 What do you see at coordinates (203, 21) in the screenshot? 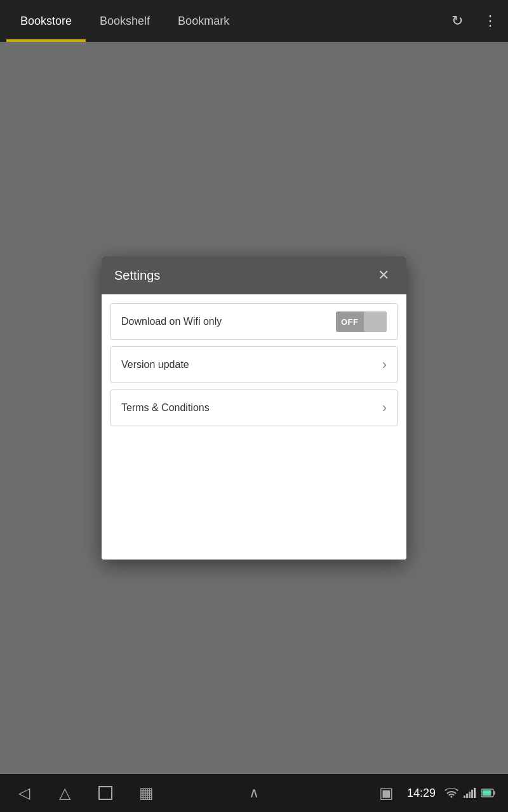
I see `tab-bookmark: Bookmark` at bounding box center [203, 21].